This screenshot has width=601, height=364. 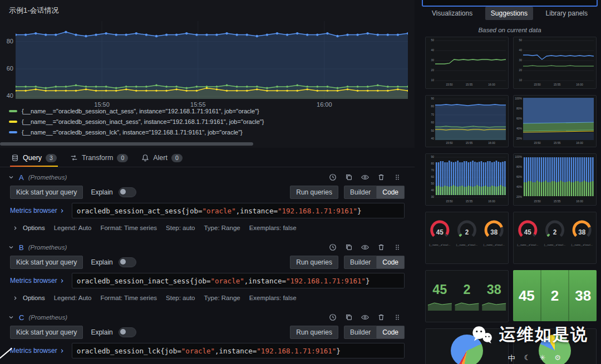 What do you see at coordinates (136, 111) in the screenshot?
I see `legend-item: {__name__="oracledb_session_act_sess", i…` at bounding box center [136, 111].